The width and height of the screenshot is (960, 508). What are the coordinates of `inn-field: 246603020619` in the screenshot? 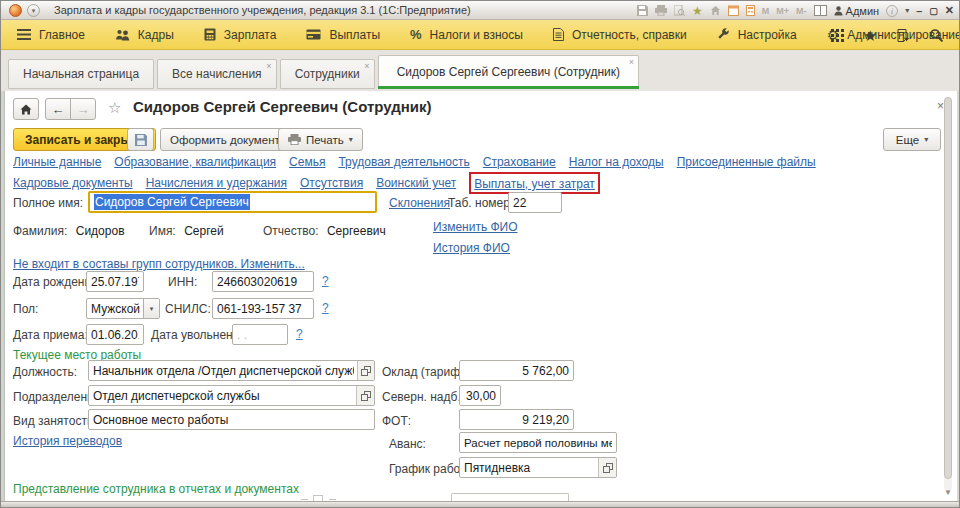 It's located at (263, 282).